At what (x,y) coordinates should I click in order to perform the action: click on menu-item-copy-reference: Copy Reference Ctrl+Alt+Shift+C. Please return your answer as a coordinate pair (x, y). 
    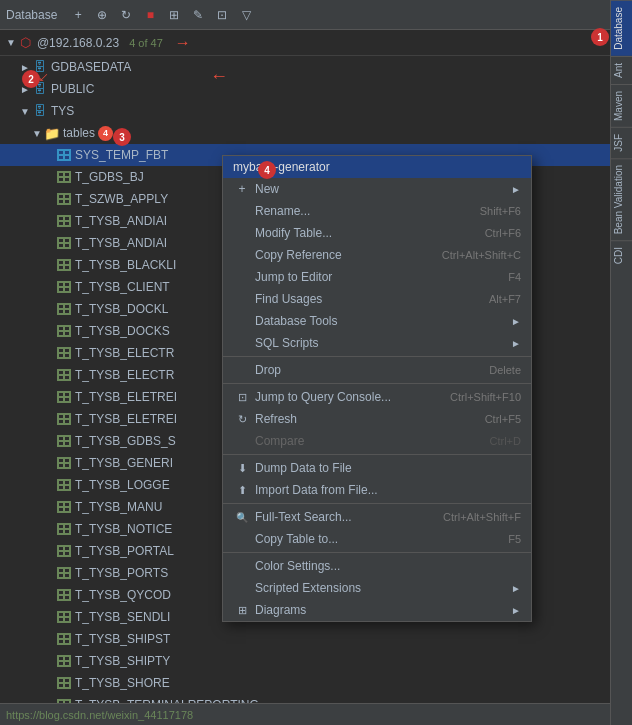
    Looking at the image, I should click on (377, 255).